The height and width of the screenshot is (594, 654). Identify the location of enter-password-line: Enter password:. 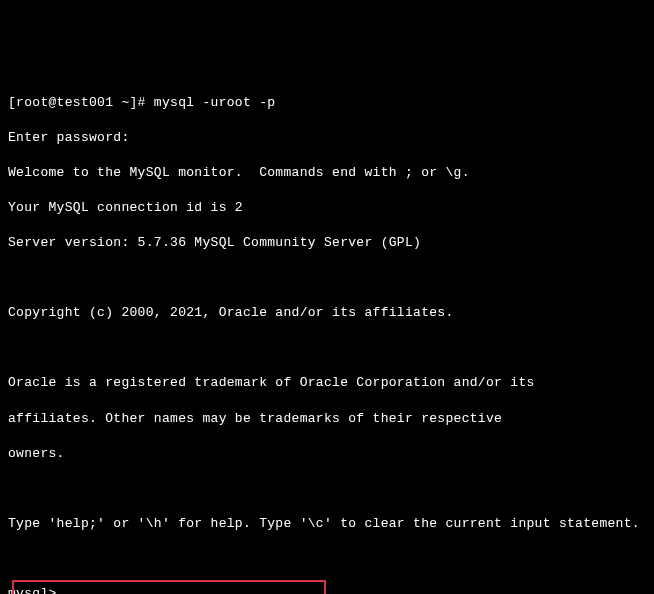
(327, 138).